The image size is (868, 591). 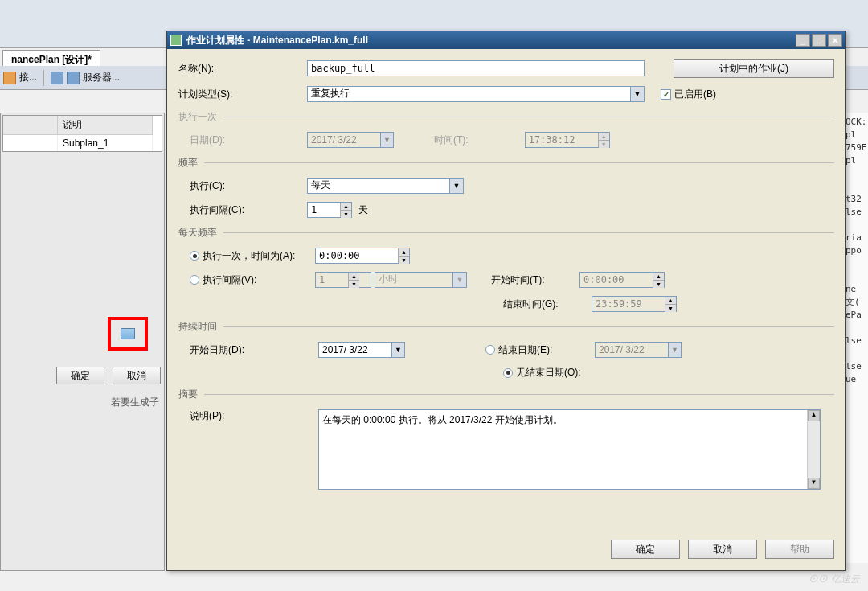 What do you see at coordinates (819, 40) in the screenshot?
I see `maximize-button: □` at bounding box center [819, 40].